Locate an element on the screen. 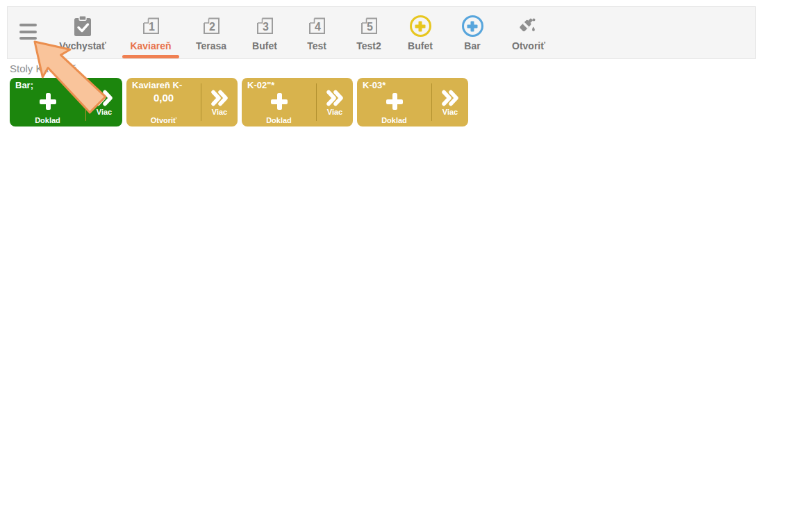  order-amount: 0,00 is located at coordinates (164, 97).